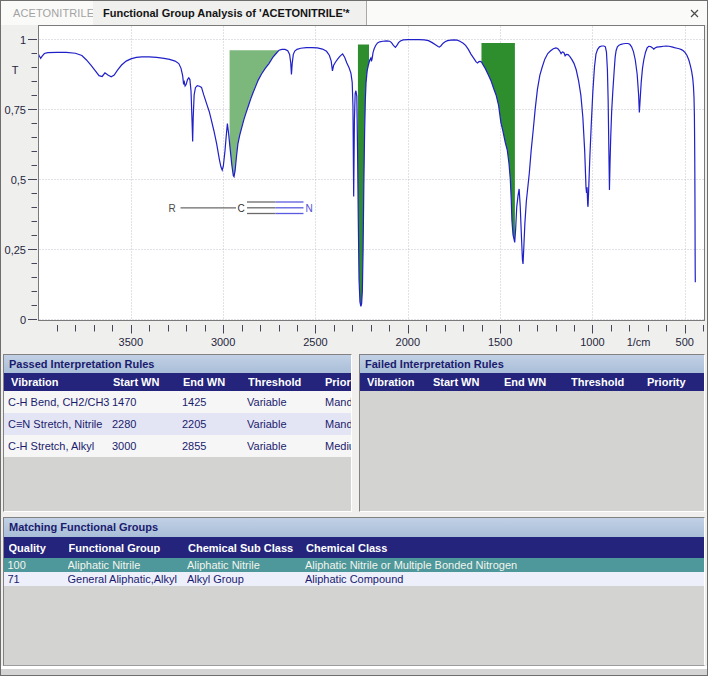 This screenshot has height=676, width=708. What do you see at coordinates (178, 402) in the screenshot?
I see `table-row: C-H Bend, CH2/CH314701425VariableMandato…` at bounding box center [178, 402].